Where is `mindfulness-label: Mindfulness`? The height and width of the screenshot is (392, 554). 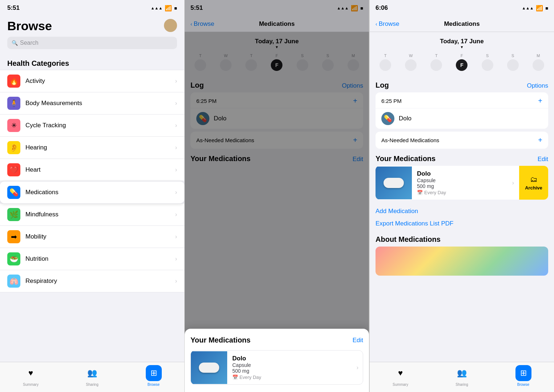 mindfulness-label: Mindfulness is located at coordinates (100, 215).